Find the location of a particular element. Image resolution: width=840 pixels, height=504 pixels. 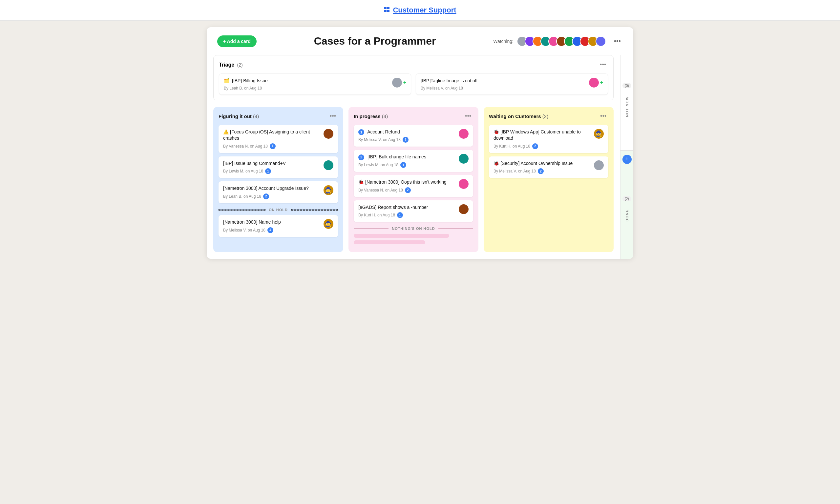

card-title: ⚠️[Focus Group iOS] Assigning to a clien… is located at coordinates (272, 135).